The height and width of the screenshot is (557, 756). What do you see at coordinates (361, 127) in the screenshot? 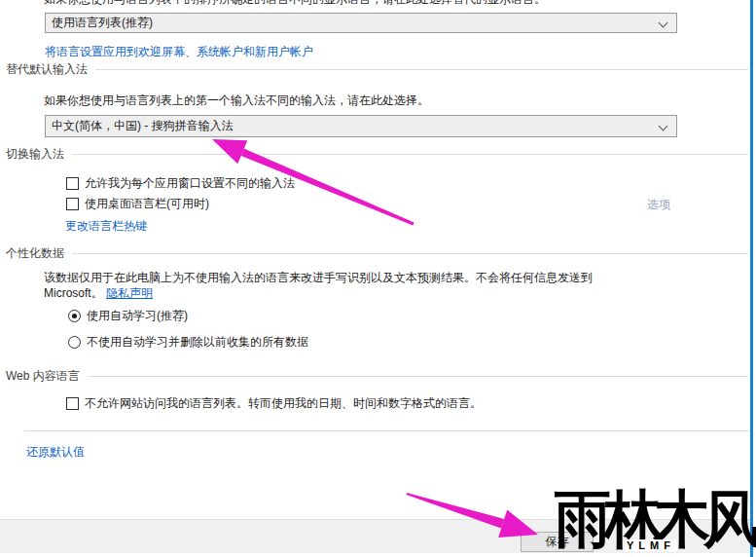
I see `default-input-method-dropdown: 中文(简体，中国) - 搜狗拼音输入法` at bounding box center [361, 127].